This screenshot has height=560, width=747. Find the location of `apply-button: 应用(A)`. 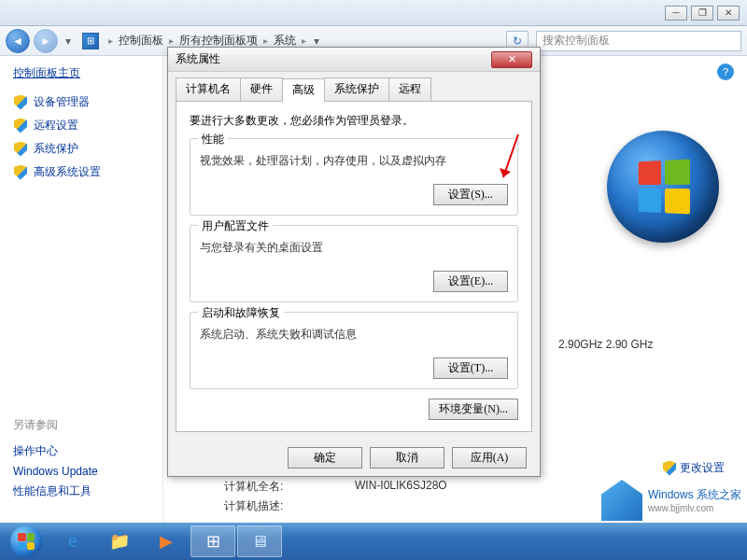

apply-button: 应用(A) is located at coordinates (489, 457).